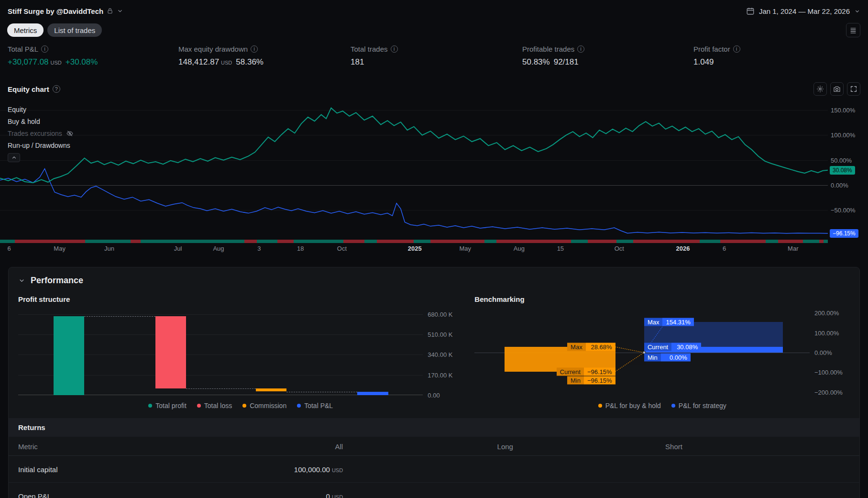 The width and height of the screenshot is (868, 498). What do you see at coordinates (167, 406) in the screenshot?
I see `legend-total-profit: Total profit` at bounding box center [167, 406].